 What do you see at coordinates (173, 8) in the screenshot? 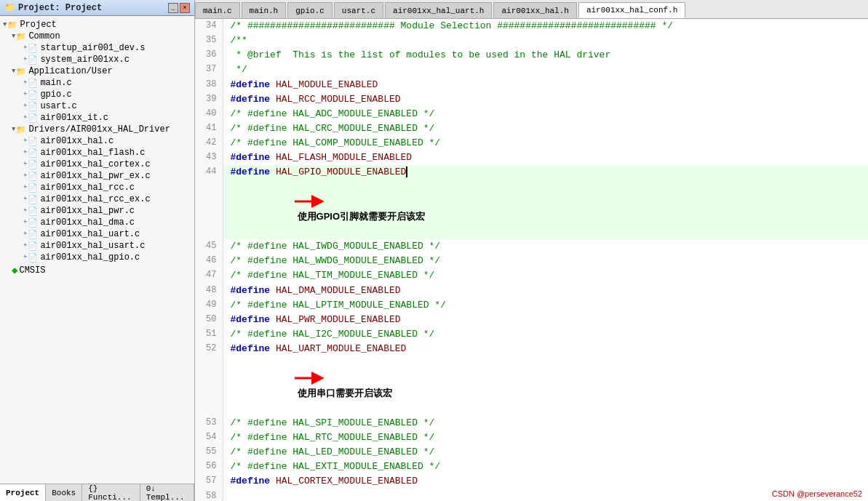
I see `minimize-button: _` at bounding box center [173, 8].